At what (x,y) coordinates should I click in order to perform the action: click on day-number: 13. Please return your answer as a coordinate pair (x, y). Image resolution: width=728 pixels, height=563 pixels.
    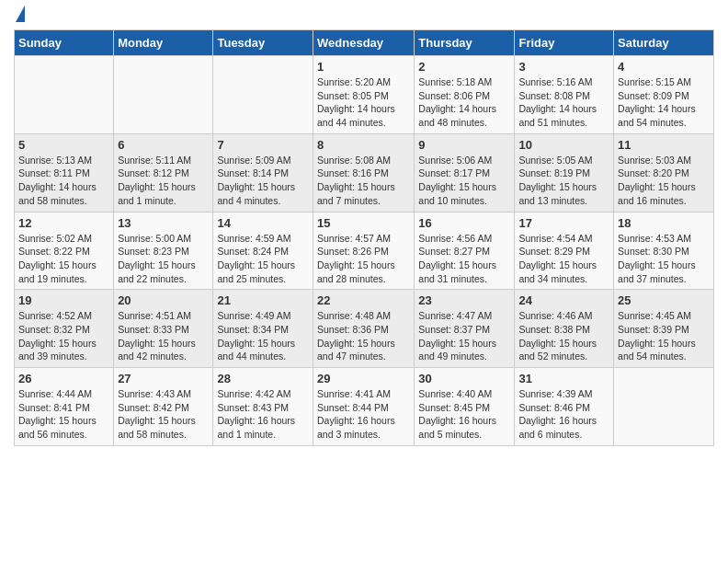
    Looking at the image, I should click on (164, 223).